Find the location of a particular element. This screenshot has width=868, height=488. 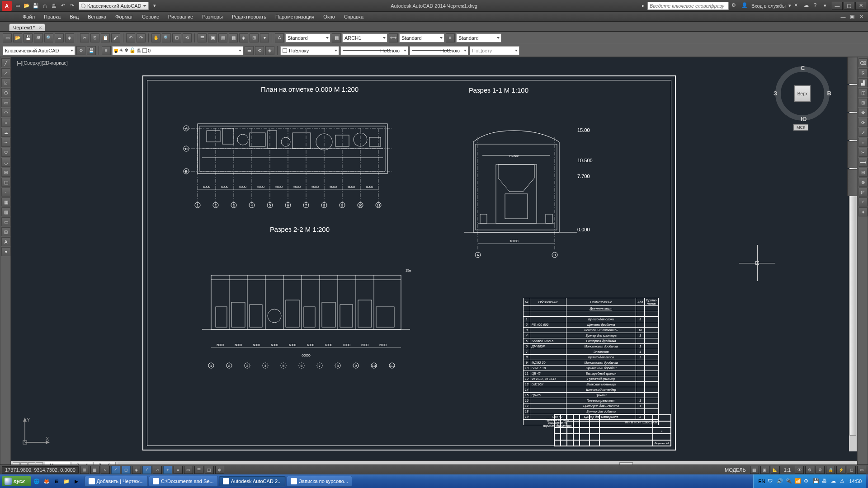

document-tab: Чертеж1* ✕ is located at coordinates (27, 27).